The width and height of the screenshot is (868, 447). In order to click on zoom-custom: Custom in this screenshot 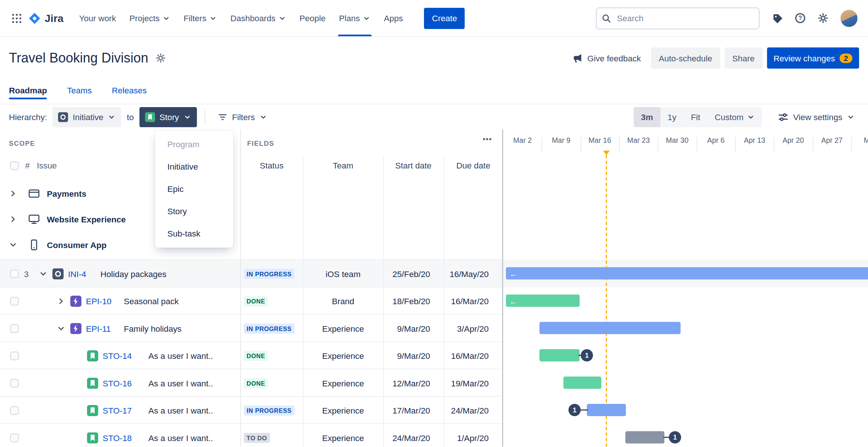, I will do `click(735, 117)`.